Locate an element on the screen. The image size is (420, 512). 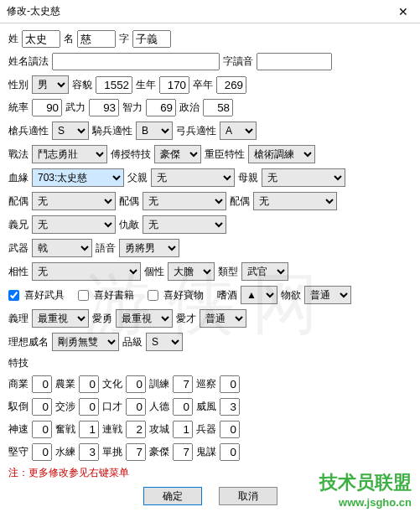
spouse2-select: 无 is located at coordinates (184, 201).